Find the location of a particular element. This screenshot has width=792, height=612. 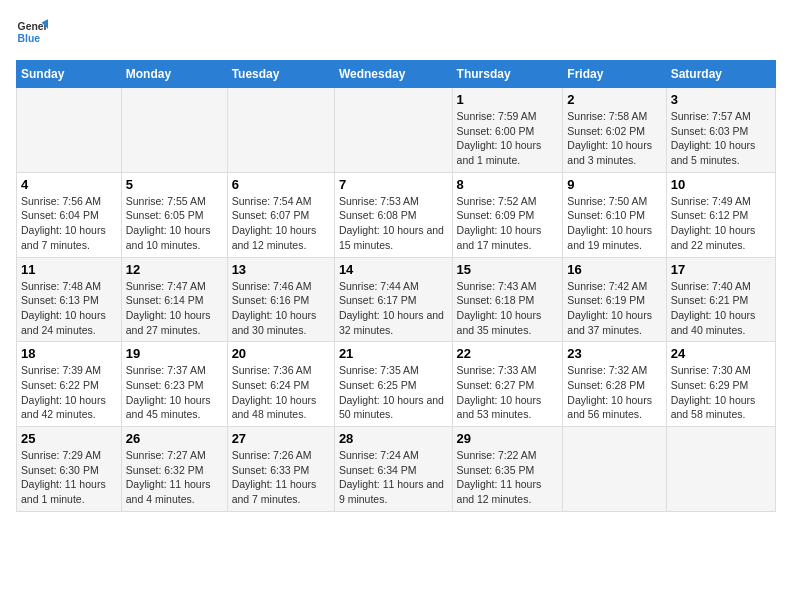

calendar-cell: 4Sunrise: 7:56 AMSunset: 6:04 PMDaylight… is located at coordinates (70, 214).